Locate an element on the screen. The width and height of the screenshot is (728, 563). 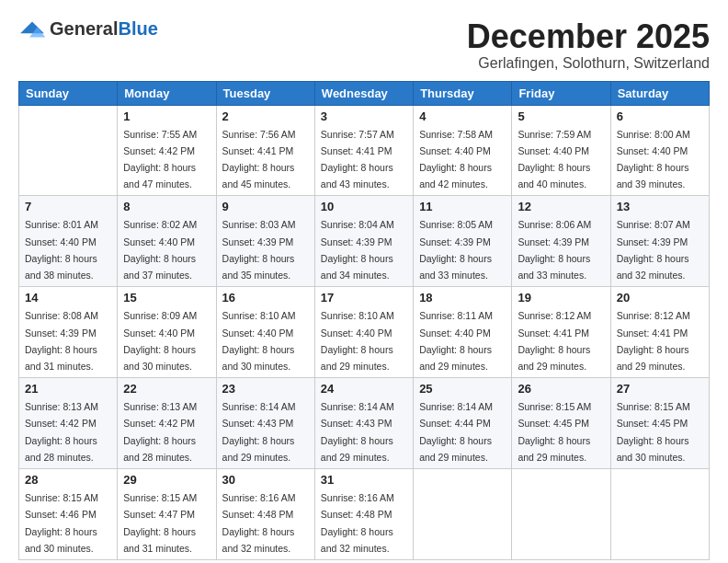
calendar-cell: 3 Sunrise: 7:57 AMSunset: 4:41 PMDayligh… is located at coordinates (364, 151).